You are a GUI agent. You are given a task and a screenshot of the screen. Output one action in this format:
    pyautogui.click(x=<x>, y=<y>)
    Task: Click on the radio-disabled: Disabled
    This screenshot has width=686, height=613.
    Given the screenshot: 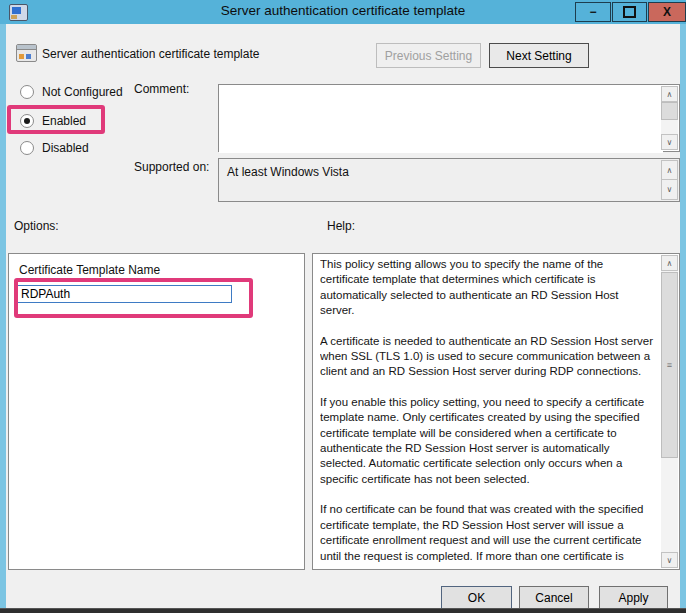 What is the action you would take?
    pyautogui.click(x=54, y=148)
    